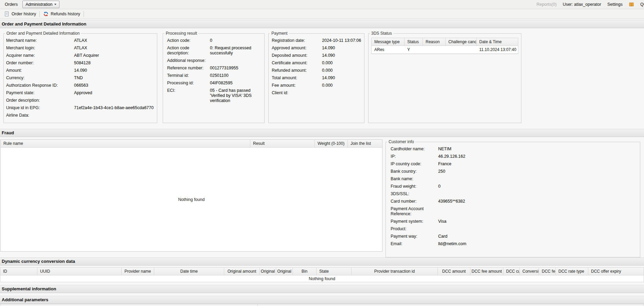  What do you see at coordinates (513, 237) in the screenshot?
I see `field-row: Payment way:Card` at bounding box center [513, 237].